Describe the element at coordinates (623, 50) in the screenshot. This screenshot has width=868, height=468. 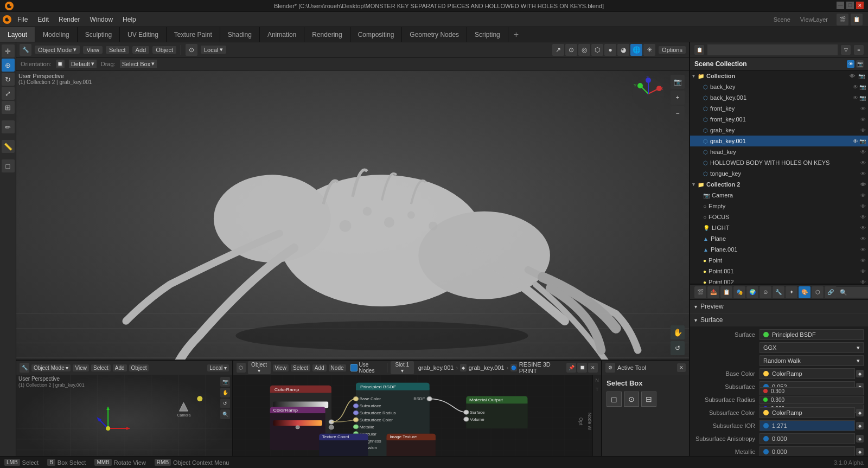
I see `material-preview-icon: ◕` at that location.